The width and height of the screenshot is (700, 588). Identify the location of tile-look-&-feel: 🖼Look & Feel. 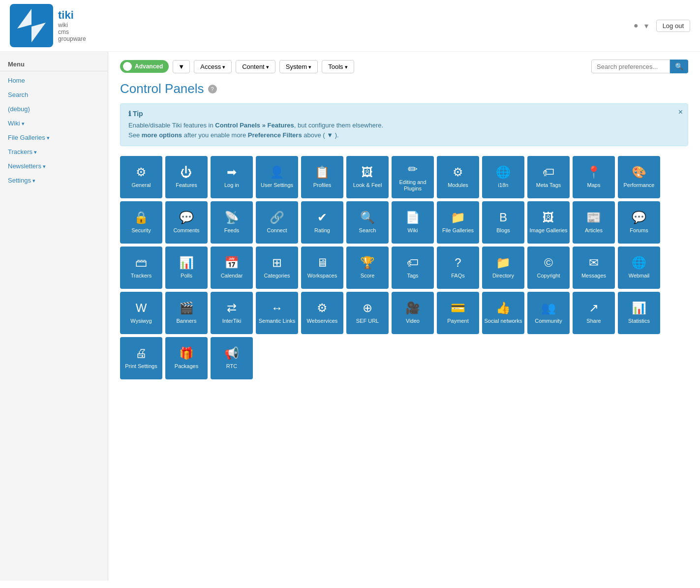
(367, 177).